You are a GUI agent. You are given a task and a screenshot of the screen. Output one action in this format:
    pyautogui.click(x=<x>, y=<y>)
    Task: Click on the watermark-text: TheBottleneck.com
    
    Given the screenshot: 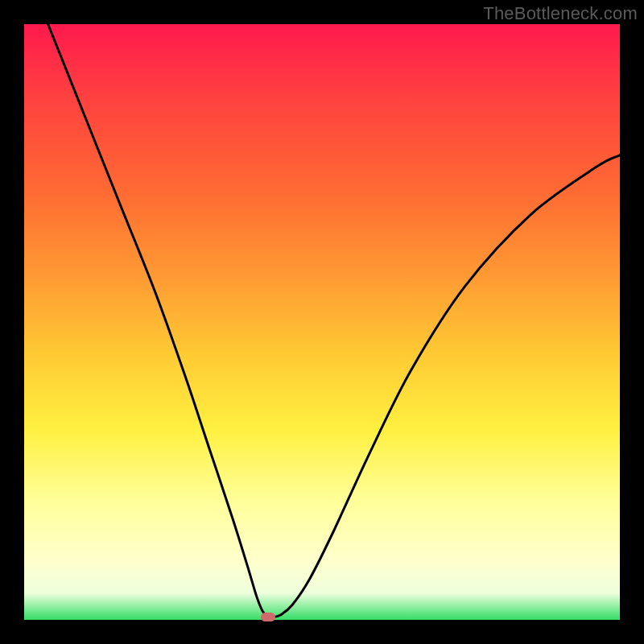 What is the action you would take?
    pyautogui.click(x=560, y=14)
    